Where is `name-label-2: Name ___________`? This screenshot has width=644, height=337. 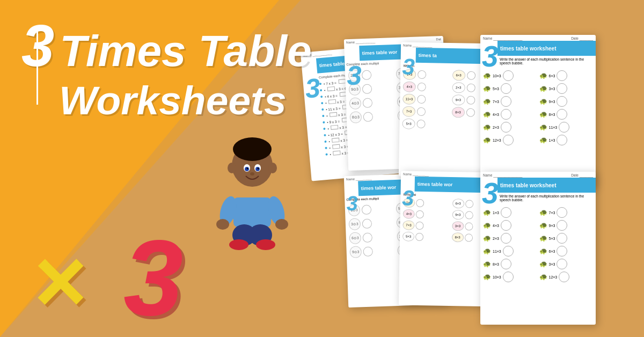
name-label-2: Name ___________ is located at coordinates (361, 42).